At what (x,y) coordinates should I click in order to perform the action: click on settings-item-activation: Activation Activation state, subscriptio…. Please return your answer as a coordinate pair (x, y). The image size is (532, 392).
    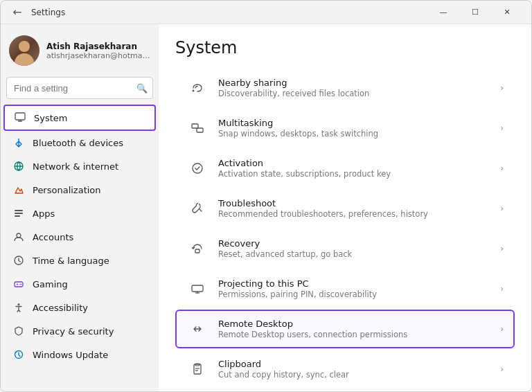
    Looking at the image, I should click on (345, 168).